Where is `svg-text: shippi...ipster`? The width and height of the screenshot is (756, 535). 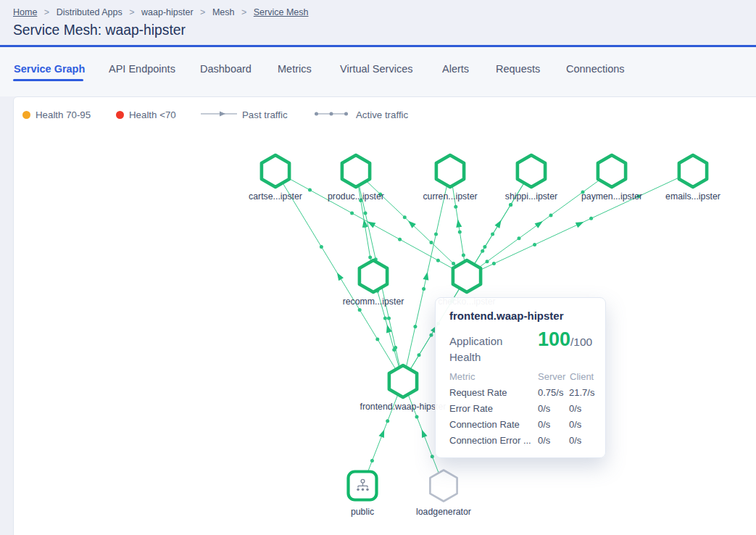
svg-text: shippi...ipster is located at coordinates (531, 196).